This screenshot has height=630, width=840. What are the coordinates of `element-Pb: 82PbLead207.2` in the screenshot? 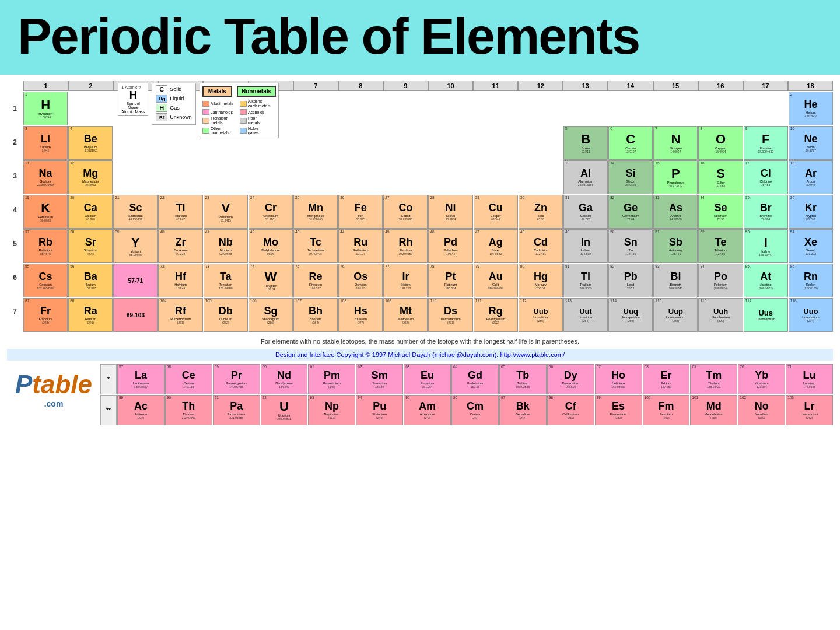 It's located at (631, 281).